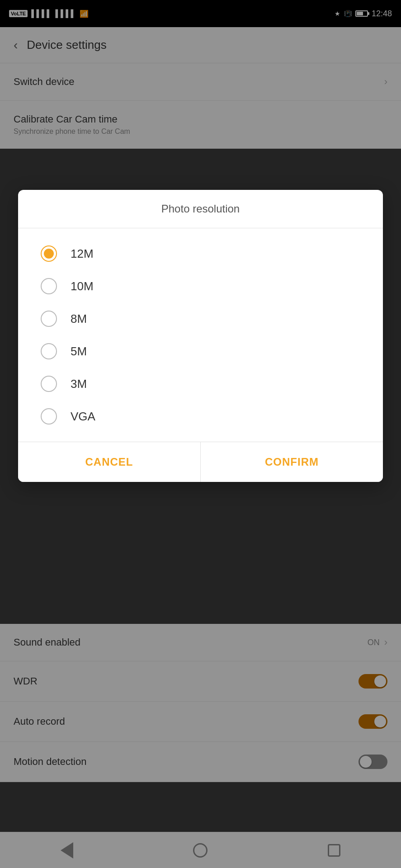 This screenshot has height=868, width=401. What do you see at coordinates (49, 254) in the screenshot?
I see `radio-12m` at bounding box center [49, 254].